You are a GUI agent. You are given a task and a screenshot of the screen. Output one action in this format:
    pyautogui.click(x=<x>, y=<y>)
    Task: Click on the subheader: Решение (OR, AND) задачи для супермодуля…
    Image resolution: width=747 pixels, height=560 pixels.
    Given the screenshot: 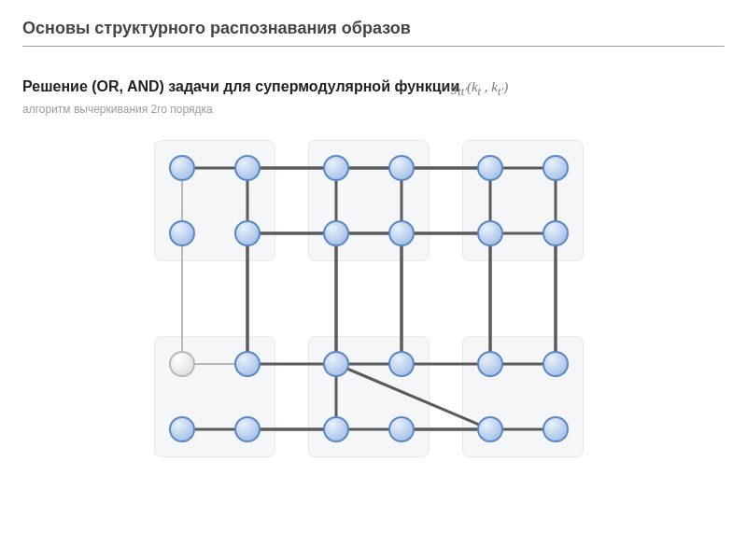 What is the action you would take?
    pyautogui.click(x=374, y=97)
    